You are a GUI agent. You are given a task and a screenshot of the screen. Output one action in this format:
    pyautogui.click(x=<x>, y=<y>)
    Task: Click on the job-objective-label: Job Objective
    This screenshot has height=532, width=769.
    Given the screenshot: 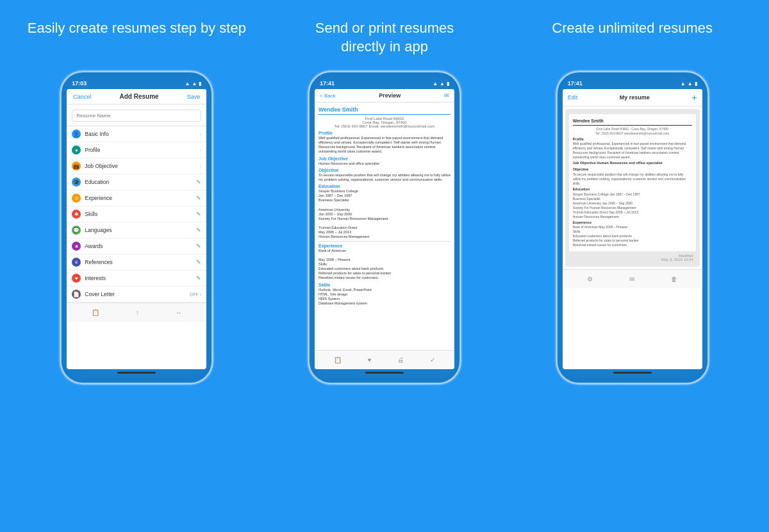 What is the action you would take?
    pyautogui.click(x=140, y=166)
    